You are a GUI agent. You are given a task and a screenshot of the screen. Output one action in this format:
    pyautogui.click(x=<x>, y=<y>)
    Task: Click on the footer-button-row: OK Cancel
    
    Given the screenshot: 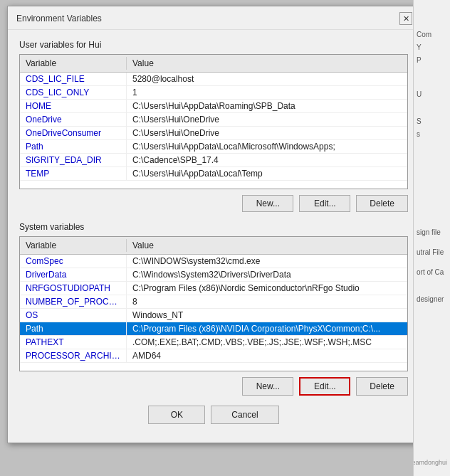 What is the action you would take?
    pyautogui.click(x=214, y=420)
    